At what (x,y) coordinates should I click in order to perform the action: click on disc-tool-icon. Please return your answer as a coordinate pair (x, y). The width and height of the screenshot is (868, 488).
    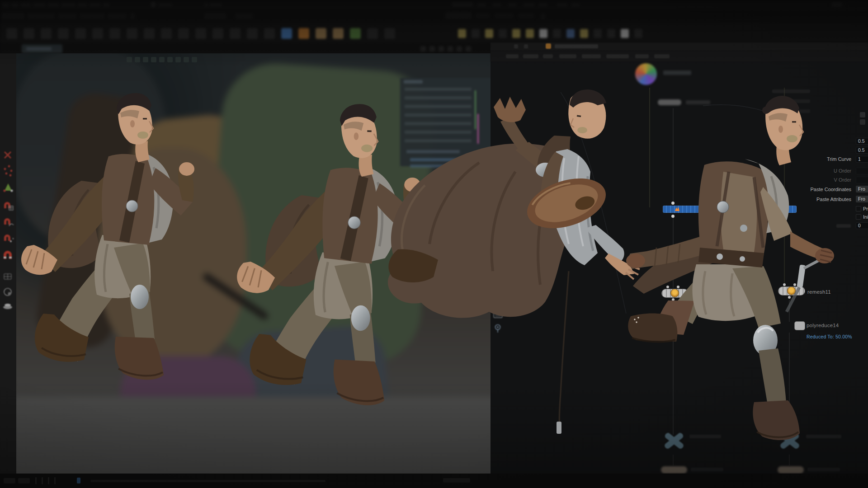
    Looking at the image, I should click on (8, 306).